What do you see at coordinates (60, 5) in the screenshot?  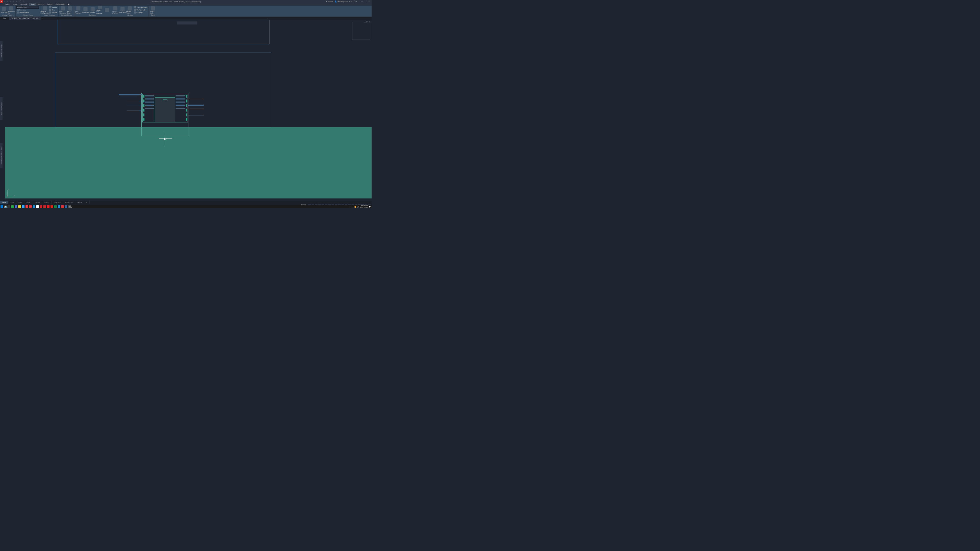 I see `menu-collaborate: Collaborate` at bounding box center [60, 5].